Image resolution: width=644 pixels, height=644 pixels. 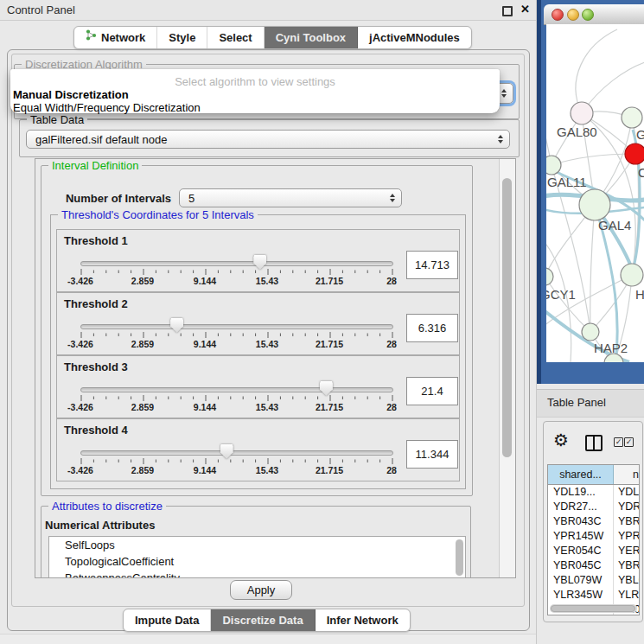 What do you see at coordinates (507, 368) in the screenshot?
I see `settings-vertical-scrollbar` at bounding box center [507, 368].